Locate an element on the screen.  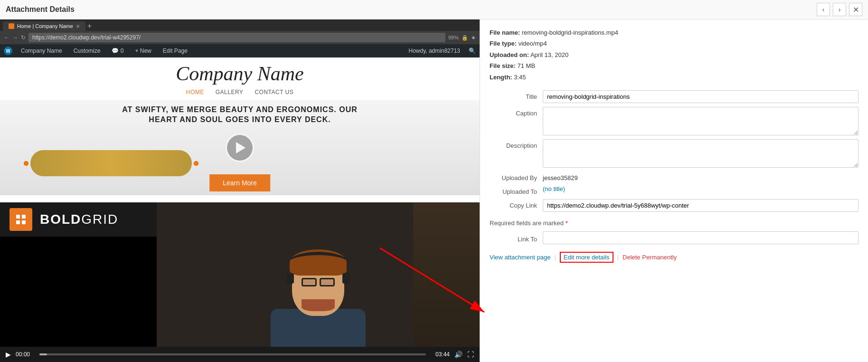
file-size-value: 71 MB is located at coordinates (527, 66).